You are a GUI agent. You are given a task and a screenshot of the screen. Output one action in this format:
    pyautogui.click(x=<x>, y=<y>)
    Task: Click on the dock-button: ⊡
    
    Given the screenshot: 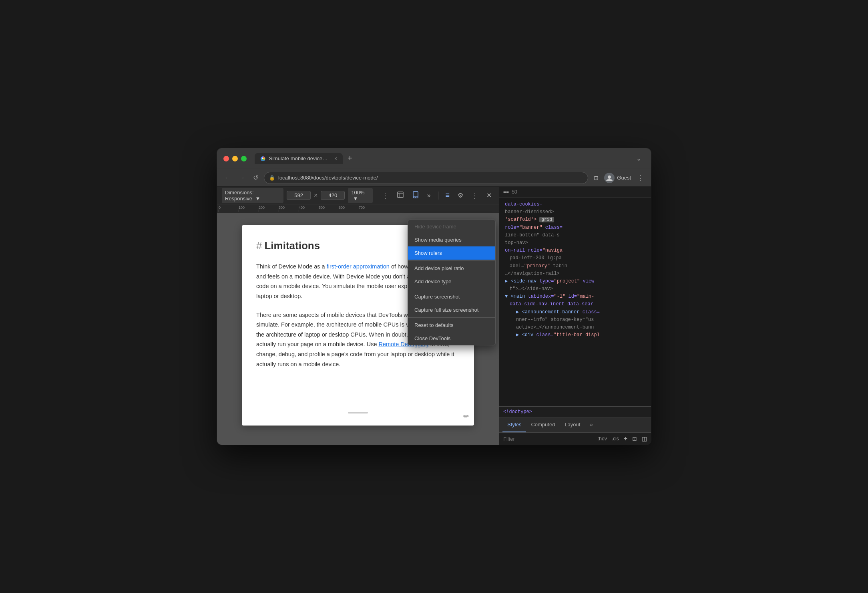 What is the action you would take?
    pyautogui.click(x=596, y=178)
    